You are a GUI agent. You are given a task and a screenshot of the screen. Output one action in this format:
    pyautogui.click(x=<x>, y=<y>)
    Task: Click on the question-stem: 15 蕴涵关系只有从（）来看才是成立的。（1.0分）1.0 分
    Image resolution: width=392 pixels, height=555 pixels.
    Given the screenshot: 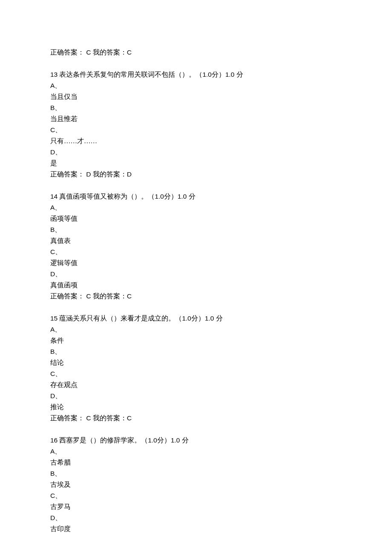 What is the action you would take?
    pyautogui.click(x=196, y=318)
    